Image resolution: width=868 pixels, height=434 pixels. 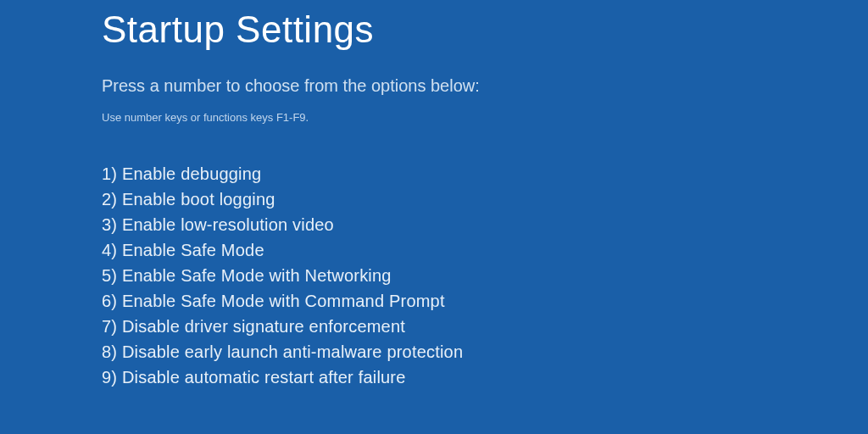 What do you see at coordinates (485, 200) in the screenshot?
I see `option-enable-boot-logging: 2) Enable boot logging` at bounding box center [485, 200].